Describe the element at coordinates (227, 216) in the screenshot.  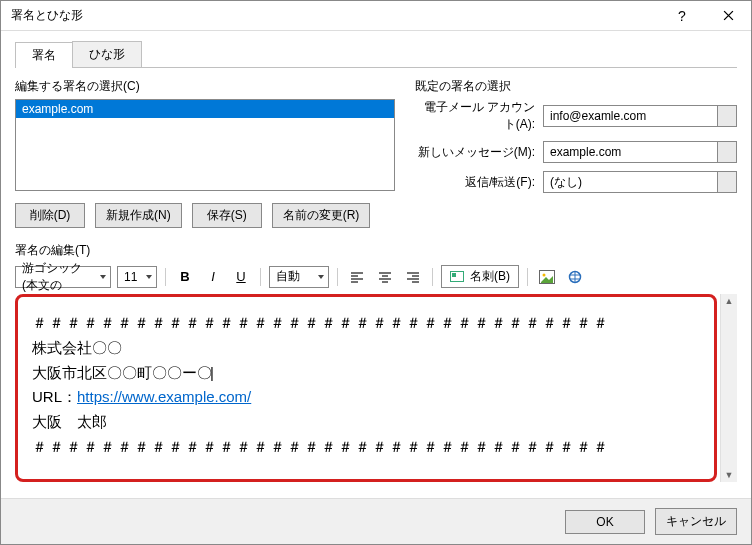
I see `save-button: 保存(S)` at that location.